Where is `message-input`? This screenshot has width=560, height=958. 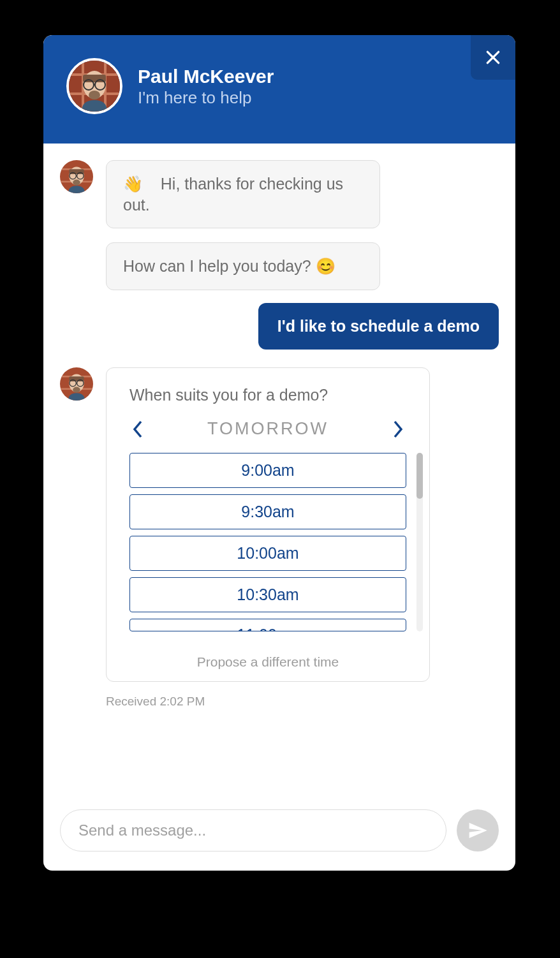
message-input is located at coordinates (253, 830).